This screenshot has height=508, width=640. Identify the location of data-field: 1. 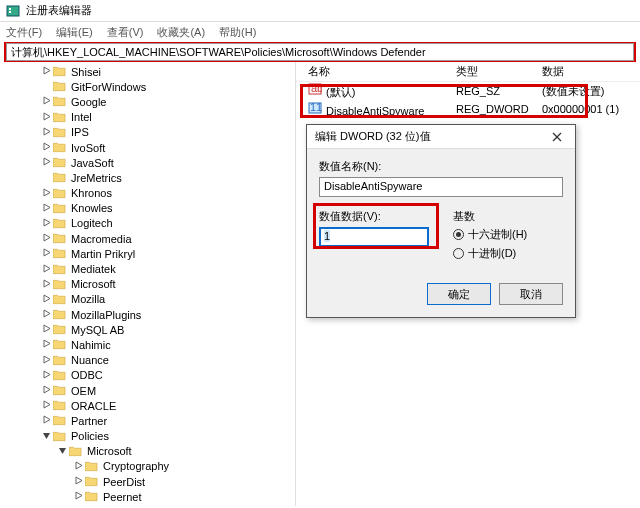
(374, 237).